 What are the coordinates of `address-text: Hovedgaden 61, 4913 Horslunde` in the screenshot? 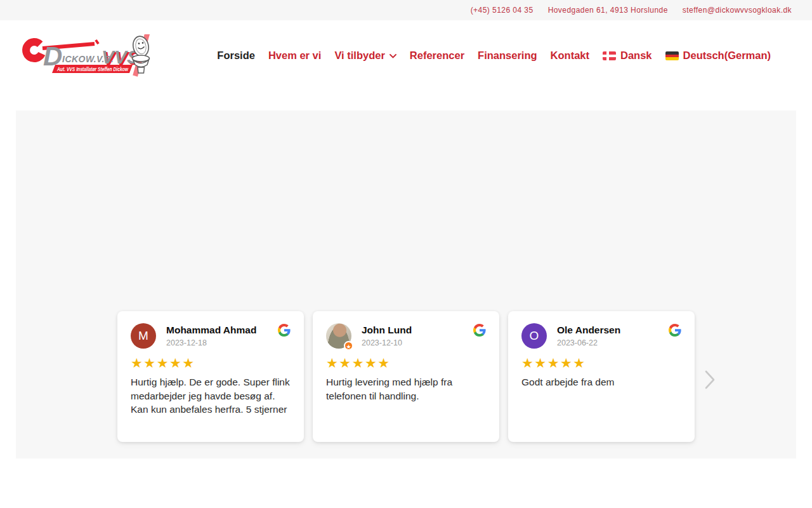 It's located at (608, 10).